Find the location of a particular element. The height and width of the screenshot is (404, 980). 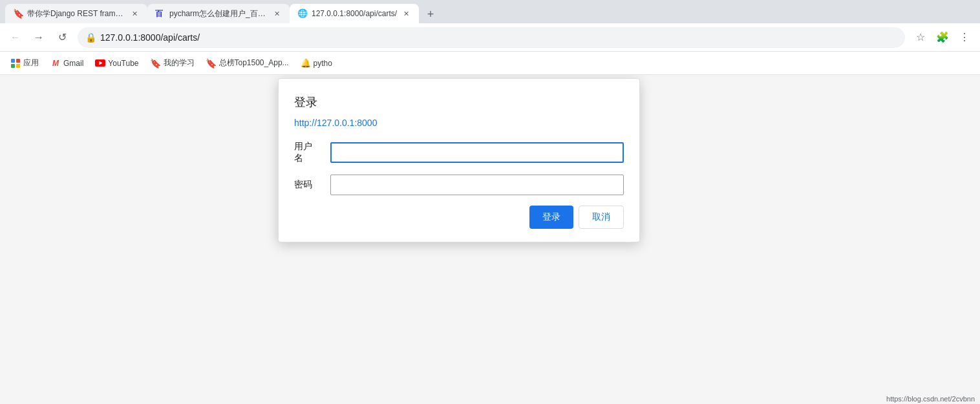

top1500-favicon: 🔖 is located at coordinates (211, 63).